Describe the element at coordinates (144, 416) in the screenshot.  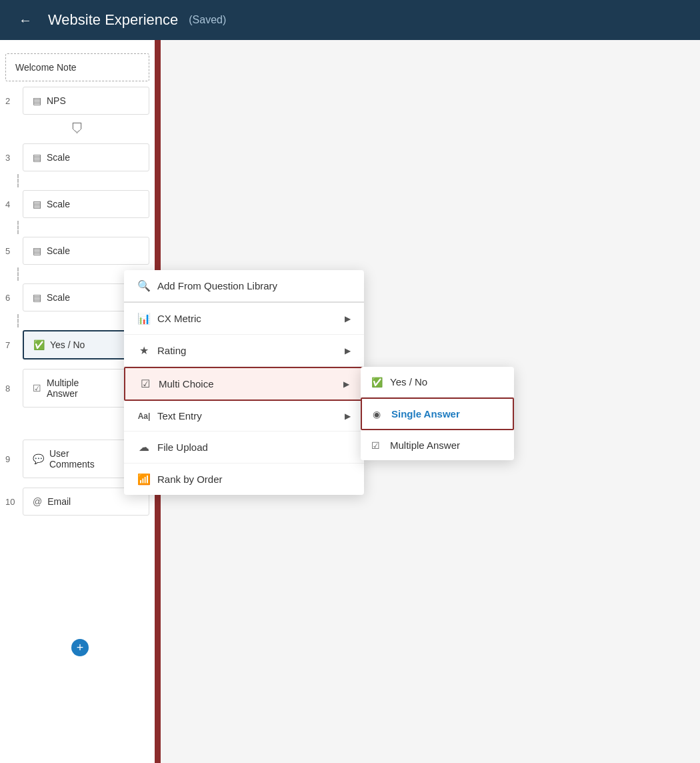
I see `text-entry-icon: Aa|` at that location.